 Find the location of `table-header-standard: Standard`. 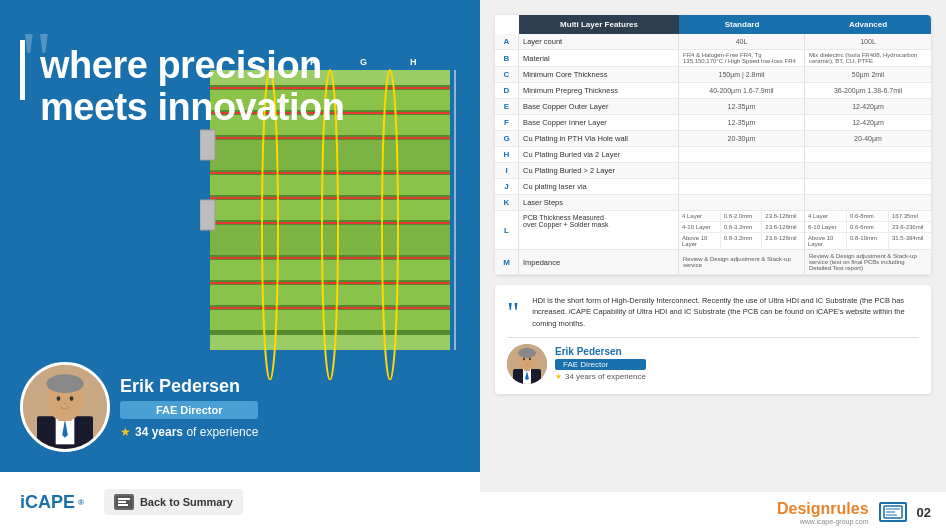

table-header-standard: Standard is located at coordinates (742, 24).